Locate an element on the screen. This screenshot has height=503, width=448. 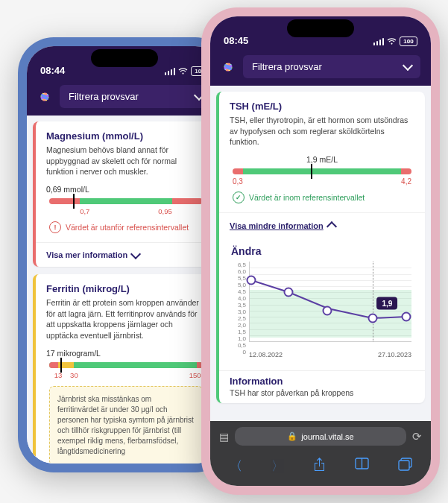
card-desc: Ferritin är ett protein som kroppen anvä… is located at coordinates (126, 319).